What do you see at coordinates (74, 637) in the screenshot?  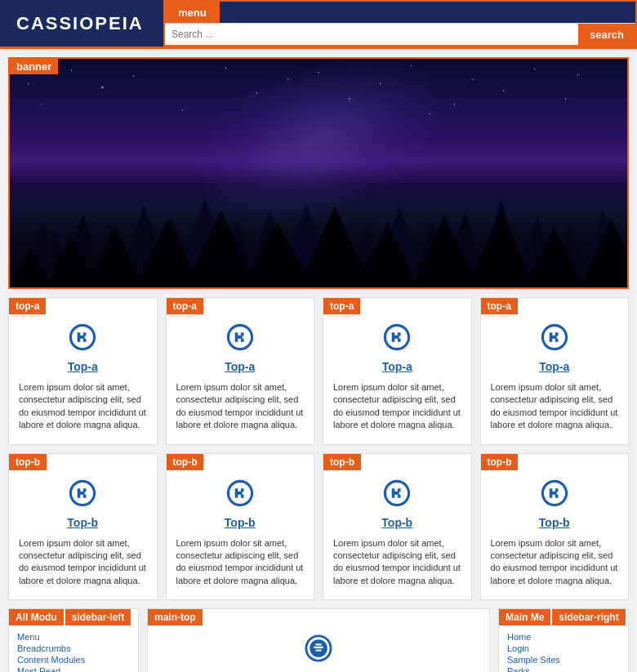 I see `sidebar-left-link: Menu` at bounding box center [74, 637].